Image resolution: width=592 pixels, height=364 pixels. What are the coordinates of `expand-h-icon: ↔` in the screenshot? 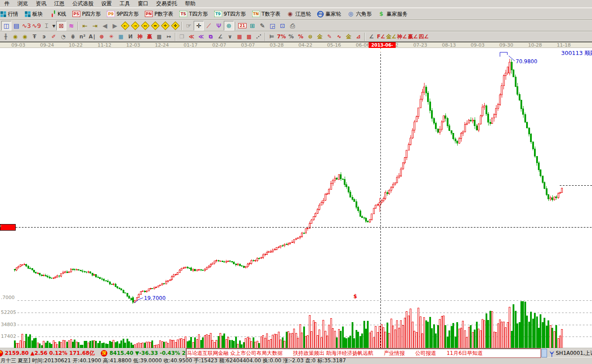 It's located at (145, 26).